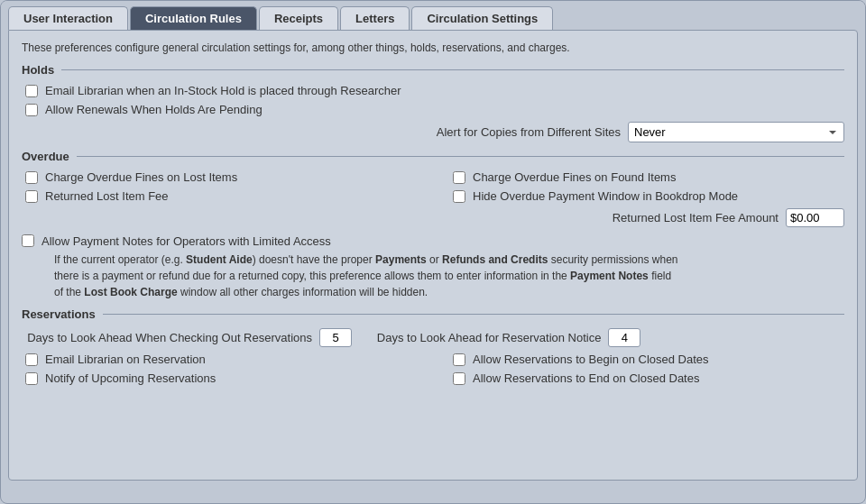 This screenshot has height=504, width=866. What do you see at coordinates (219, 260) in the screenshot?
I see `note-student-aide: Student Aide` at bounding box center [219, 260].